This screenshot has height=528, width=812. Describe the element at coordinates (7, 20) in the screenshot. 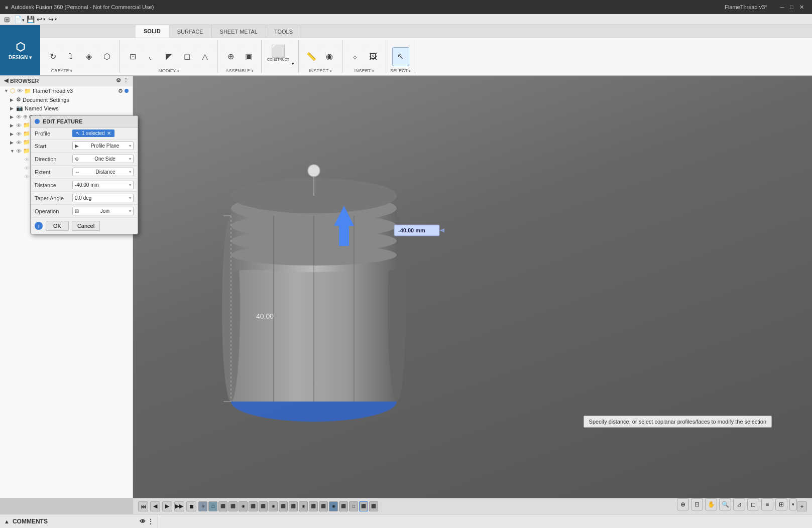

I see `app-grid-icon: ⊞` at that location.